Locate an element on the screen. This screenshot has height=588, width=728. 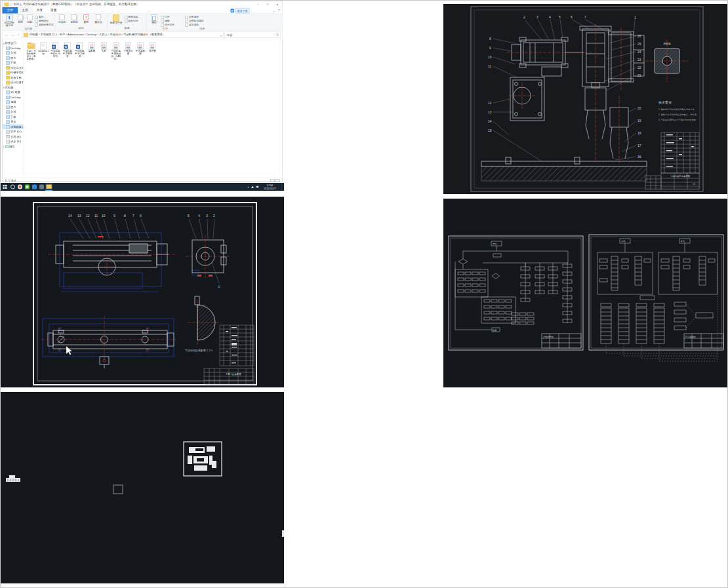
breadcrumb: 此电脑 › 本地磁盘 (C:) › 用户 › Administrator › D… is located at coordinates (97, 35).